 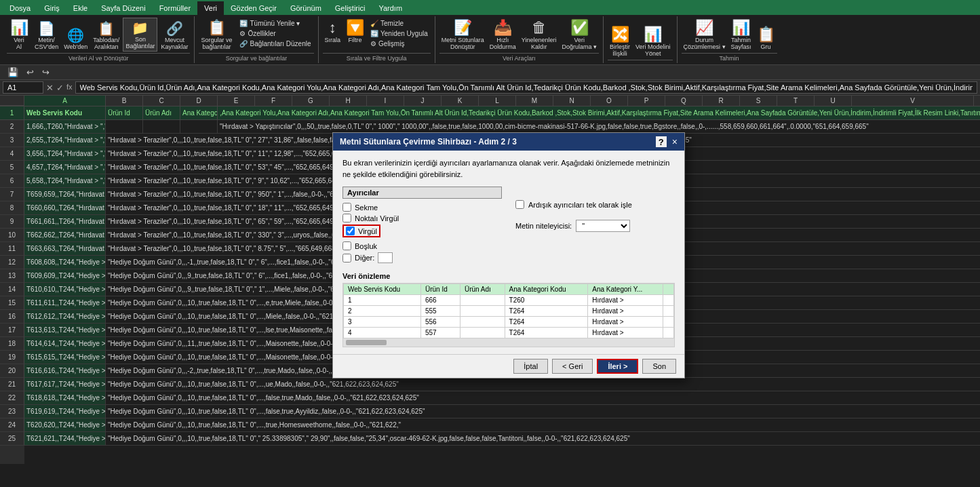 I want to click on cell-a21: T617,617,,T244,"Hediye > ","Doğum Günü", so click(x=65, y=385).